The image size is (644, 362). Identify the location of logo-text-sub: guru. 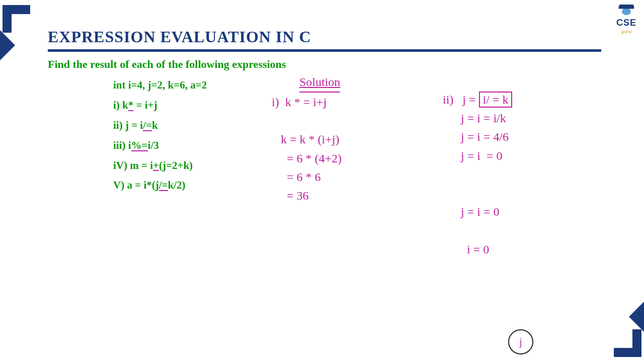
(626, 31).